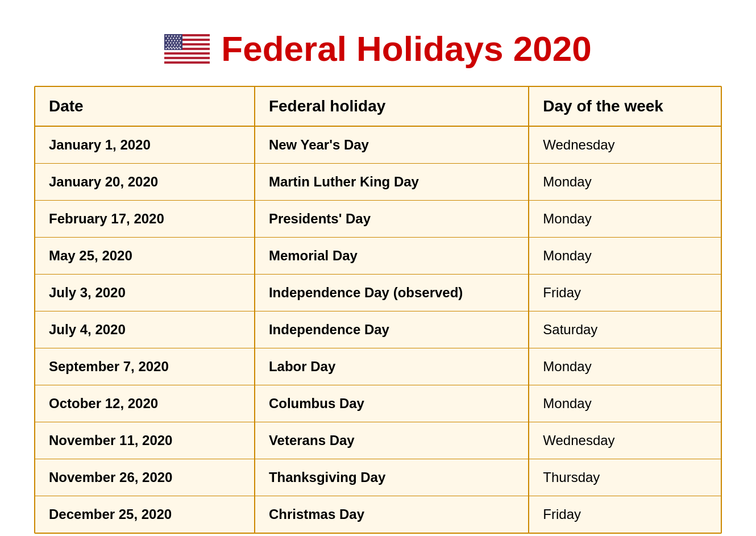 This screenshot has height=536, width=756. I want to click on day-cell: Thursday, so click(625, 477).